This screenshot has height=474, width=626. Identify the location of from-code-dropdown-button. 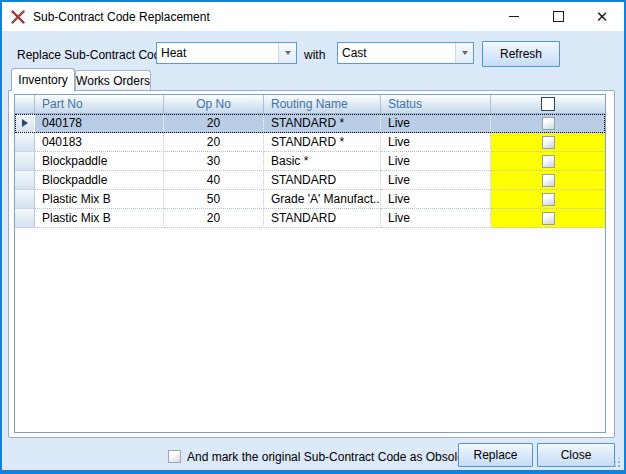
(287, 53).